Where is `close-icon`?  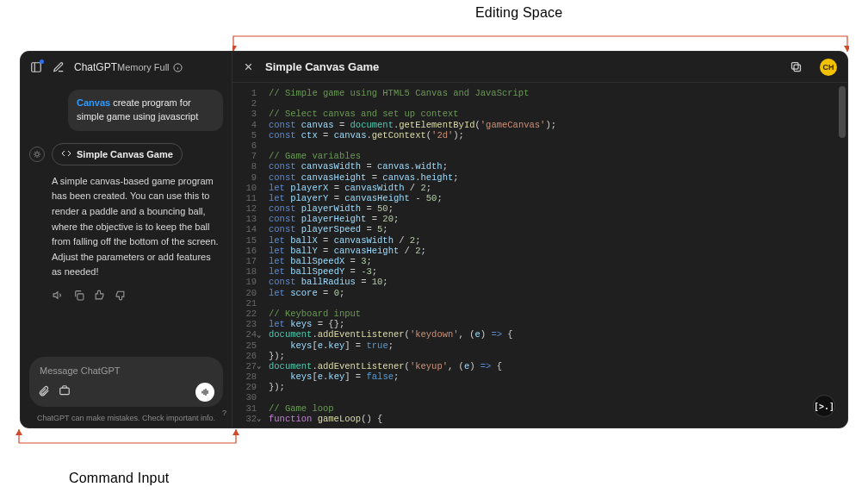
close-icon is located at coordinates (249, 67).